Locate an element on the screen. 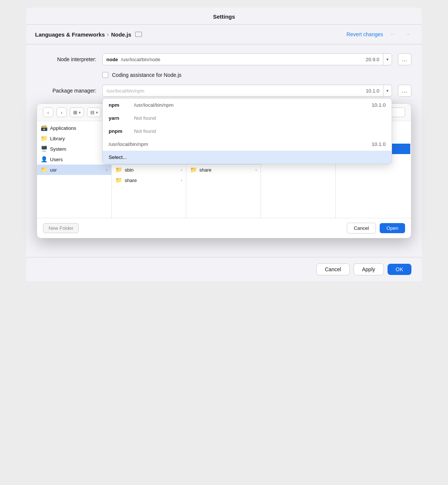 The image size is (448, 485). dropdown-item-usr-npm: /usr/local/bin/npm 10.1.0 is located at coordinates (247, 144).